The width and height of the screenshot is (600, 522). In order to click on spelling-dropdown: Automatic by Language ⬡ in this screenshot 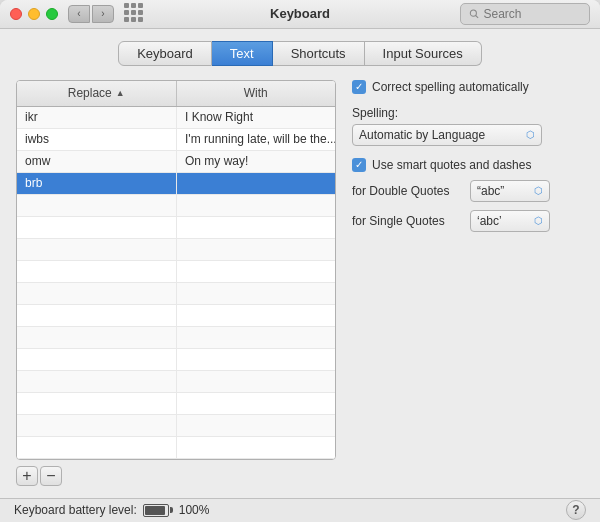, I will do `click(447, 135)`.